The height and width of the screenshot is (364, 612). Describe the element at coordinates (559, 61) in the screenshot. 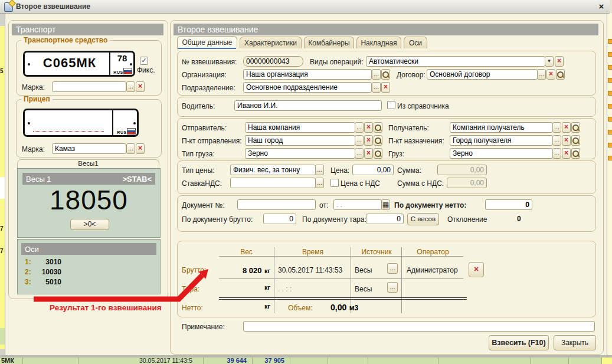

I see `operation-type-clear-button: ×` at that location.